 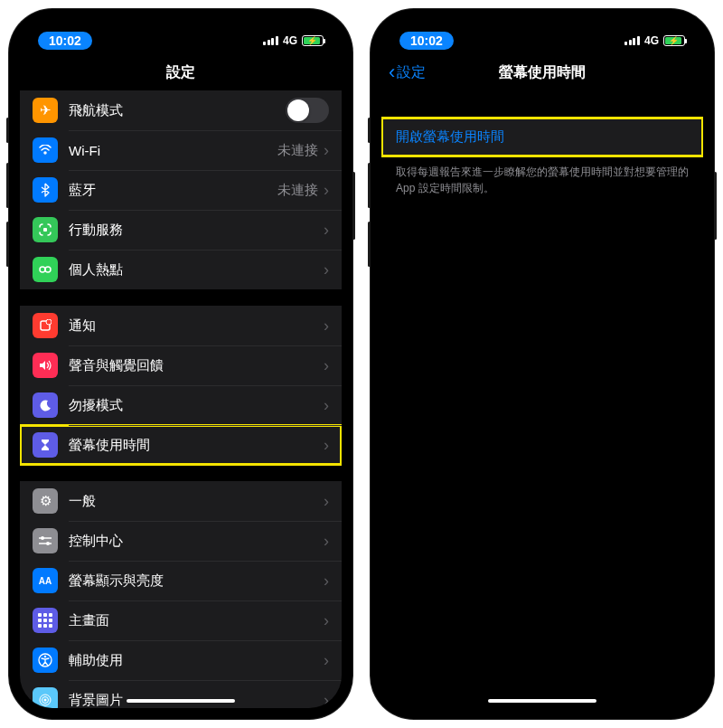 What do you see at coordinates (181, 150) in the screenshot?
I see `row-wifi: Wi-Fi 未連接 ›` at bounding box center [181, 150].